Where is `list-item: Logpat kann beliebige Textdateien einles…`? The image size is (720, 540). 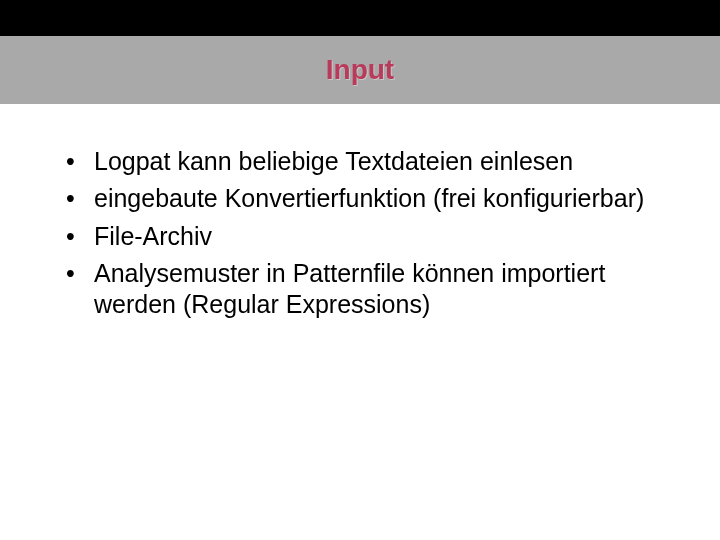
list-item: Logpat kann beliebige Textdateien einles… is located at coordinates (360, 162).